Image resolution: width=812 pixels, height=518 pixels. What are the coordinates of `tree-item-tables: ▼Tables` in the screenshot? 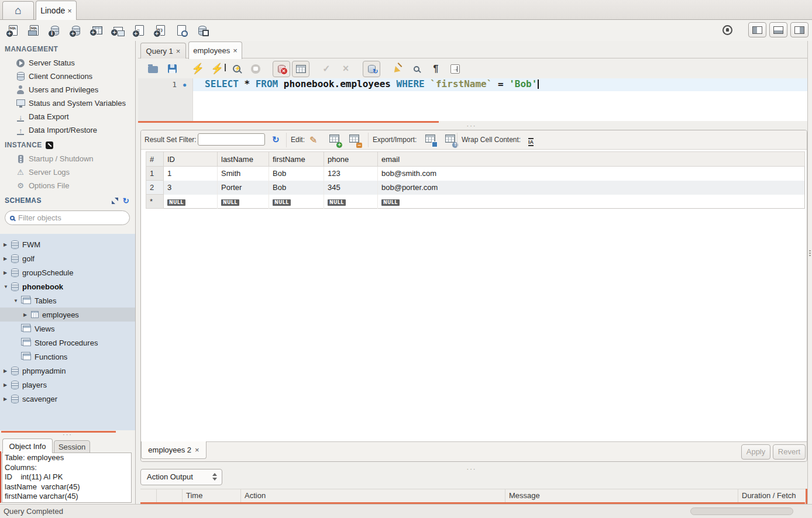 It's located at (68, 301).